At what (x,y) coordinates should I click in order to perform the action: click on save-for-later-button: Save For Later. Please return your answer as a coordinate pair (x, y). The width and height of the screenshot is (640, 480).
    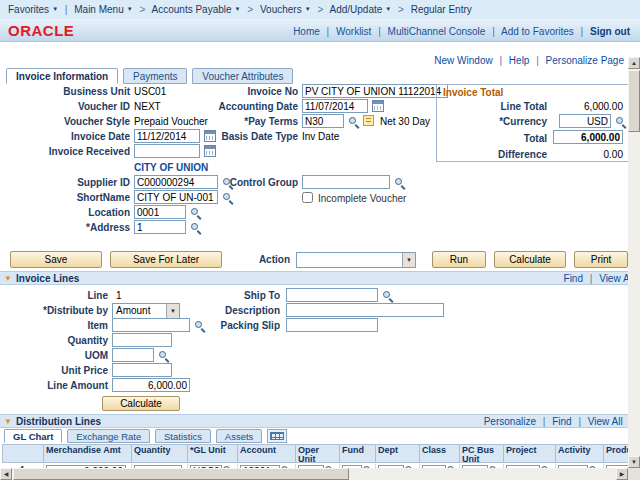
    Looking at the image, I should click on (166, 260).